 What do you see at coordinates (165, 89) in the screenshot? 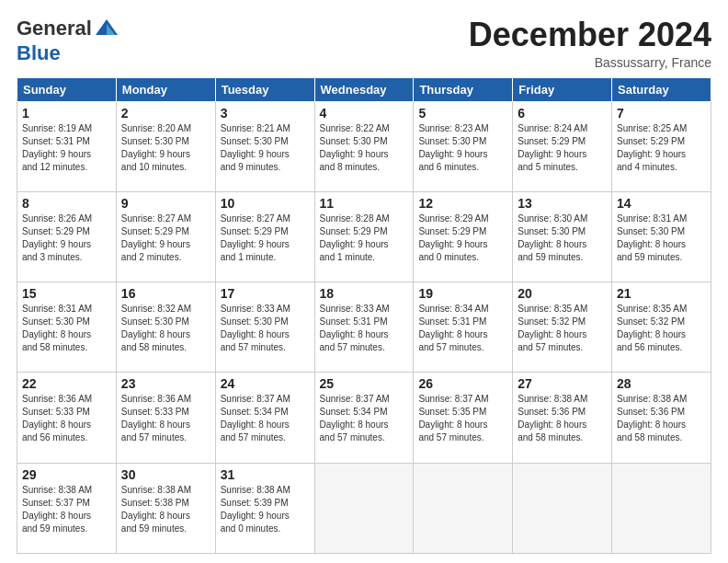
I see `weekday-header-cell: Monday` at bounding box center [165, 89].